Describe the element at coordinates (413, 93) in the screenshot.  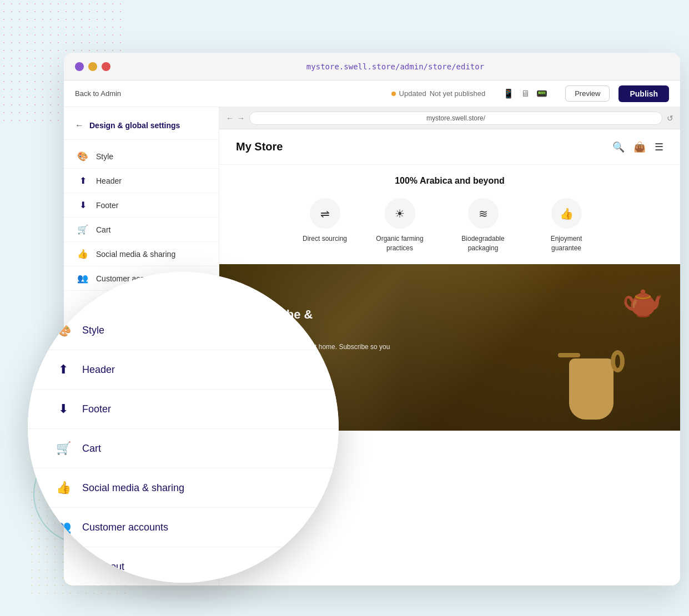
I see `status-updated: Updated` at that location.